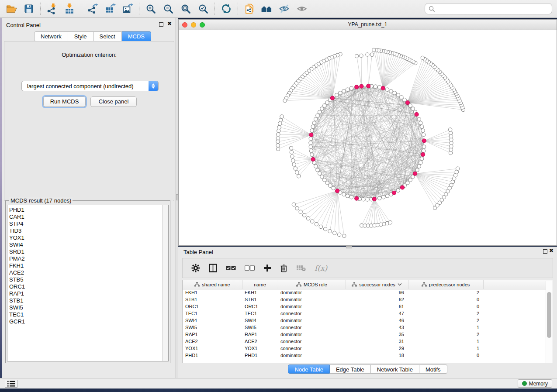  I want to click on list-item: CAR1, so click(89, 217).